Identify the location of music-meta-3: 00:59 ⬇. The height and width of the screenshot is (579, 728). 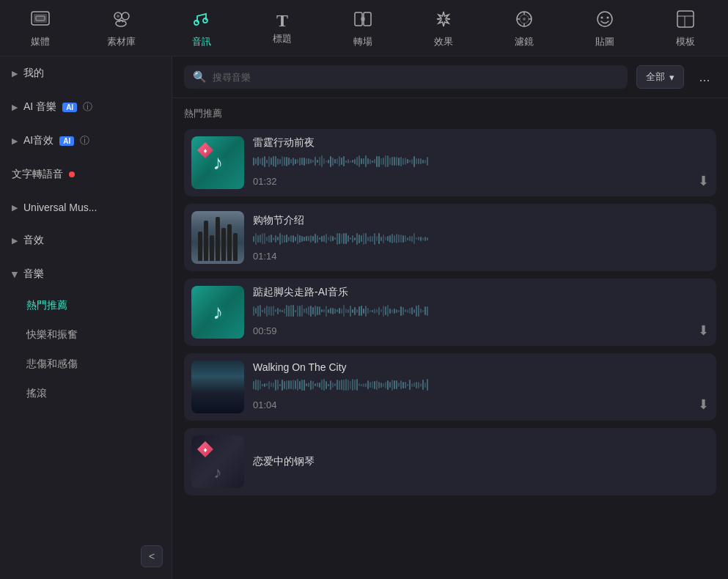
(481, 331).